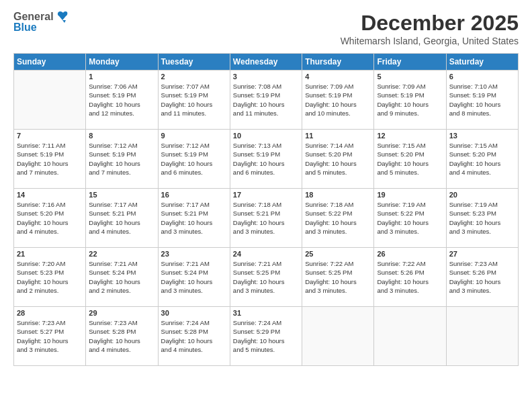 Image resolution: width=532 pixels, height=411 pixels. What do you see at coordinates (339, 100) in the screenshot?
I see `table-row: 4Sunrise: 7:09 AMSunset: 5:19 PMDaylight…` at bounding box center [339, 100].